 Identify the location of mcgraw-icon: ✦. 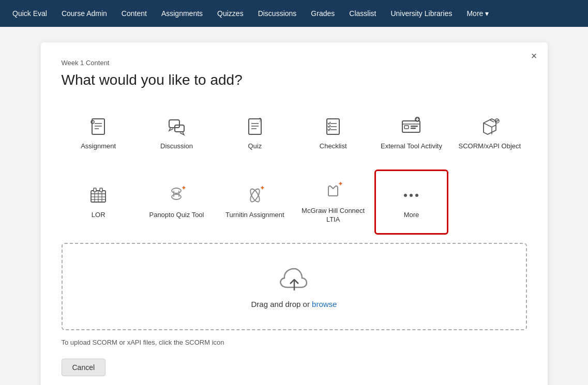
(333, 191).